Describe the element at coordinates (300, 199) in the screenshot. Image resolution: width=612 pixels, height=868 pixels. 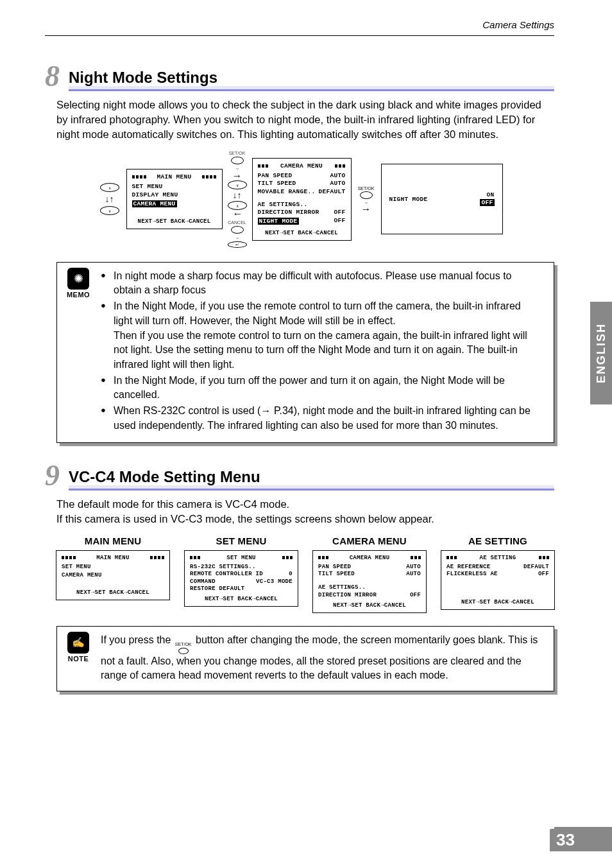
I see `flow-diagram: ∧ ↓↑ ∨ MAIN MENU SET MENU DISPLAY MENU C…` at that location.